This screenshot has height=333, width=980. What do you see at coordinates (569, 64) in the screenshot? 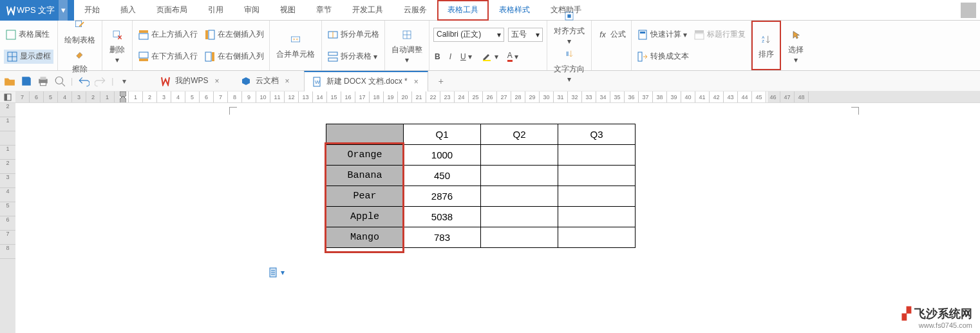
I see `text-direction-button: Ⅱ文字方向▾` at bounding box center [569, 64].